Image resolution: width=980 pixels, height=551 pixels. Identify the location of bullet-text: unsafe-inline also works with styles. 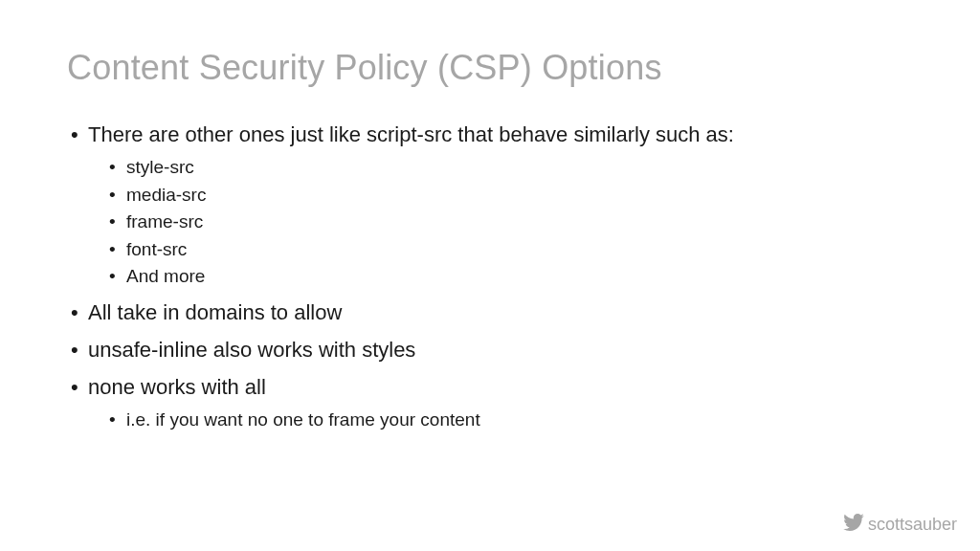
(252, 350).